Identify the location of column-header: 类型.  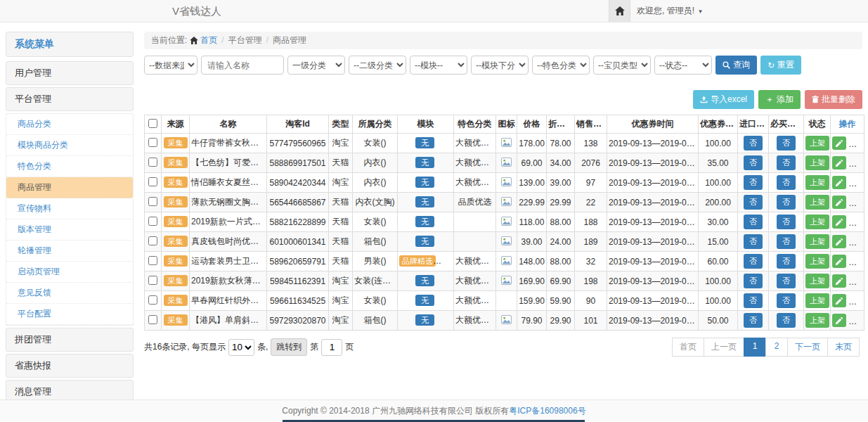
(341, 124).